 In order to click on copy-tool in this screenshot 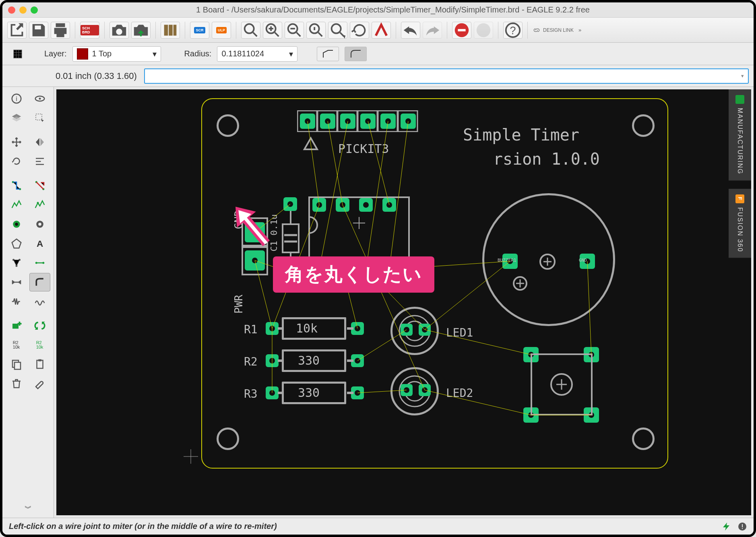, I will do `click(17, 364)`.